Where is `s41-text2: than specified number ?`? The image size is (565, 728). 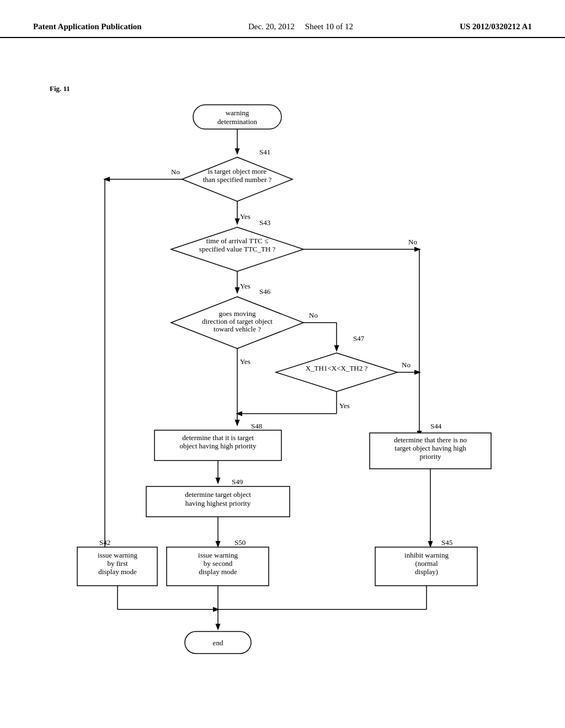
s41-text2: than specified number ? is located at coordinates (237, 180).